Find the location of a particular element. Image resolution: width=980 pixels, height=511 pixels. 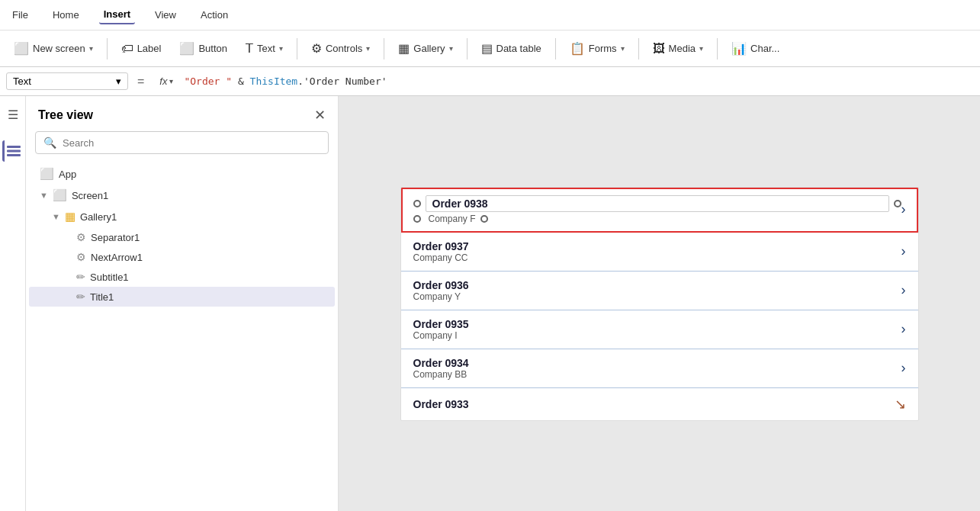

row-2-subtitle: Company CC is located at coordinates (657, 258).